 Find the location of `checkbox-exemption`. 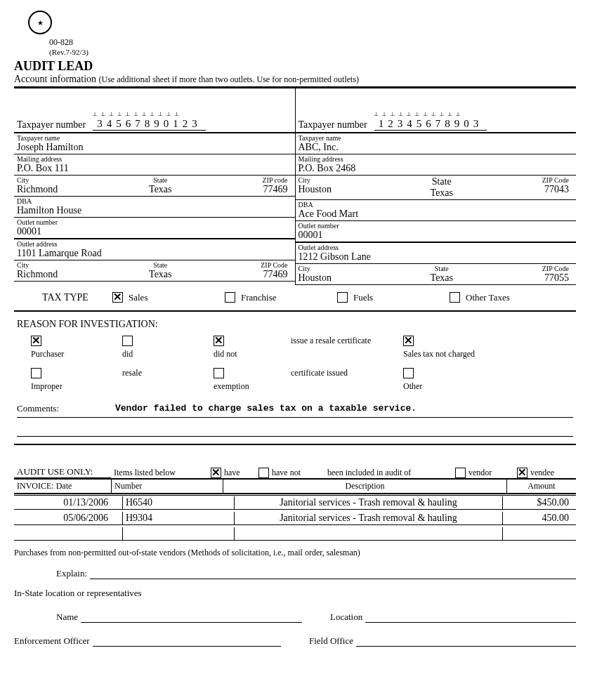

checkbox-exemption is located at coordinates (219, 374).